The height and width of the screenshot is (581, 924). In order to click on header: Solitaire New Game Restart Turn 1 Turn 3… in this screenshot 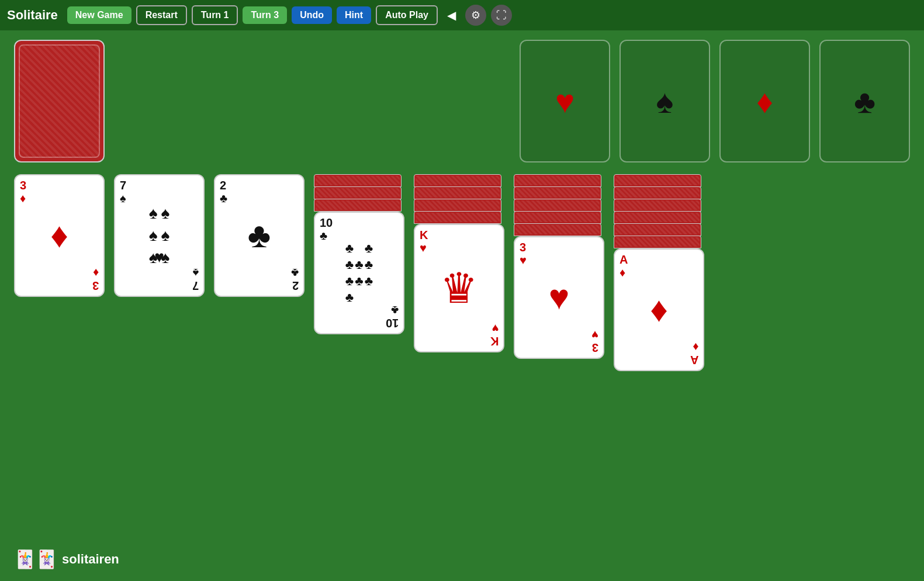, I will do `click(462, 15)`.